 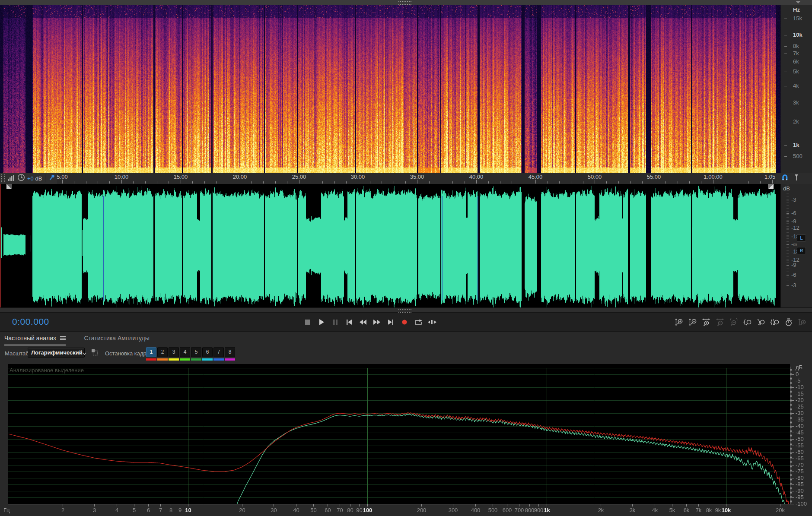 I want to click on splitter-grip-icon, so click(x=405, y=311).